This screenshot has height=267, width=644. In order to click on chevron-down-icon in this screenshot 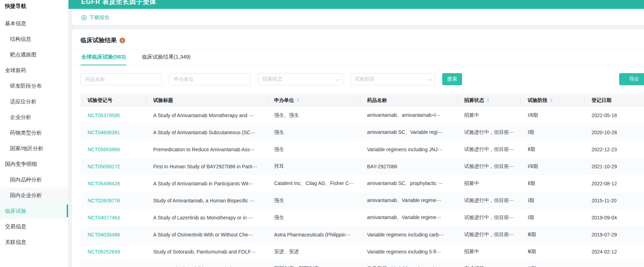, I will do `click(338, 79)`.